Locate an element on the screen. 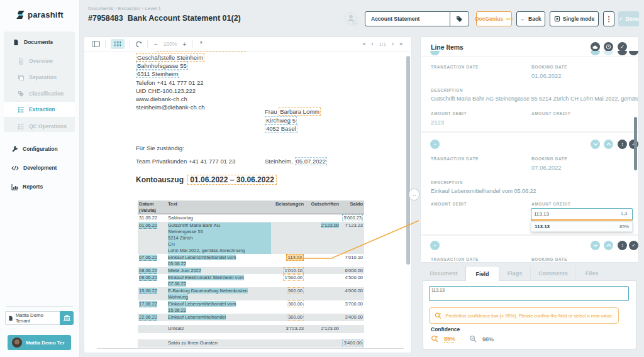 The height and width of the screenshot is (357, 644). sidebar-item-development: Development is located at coordinates (39, 168).